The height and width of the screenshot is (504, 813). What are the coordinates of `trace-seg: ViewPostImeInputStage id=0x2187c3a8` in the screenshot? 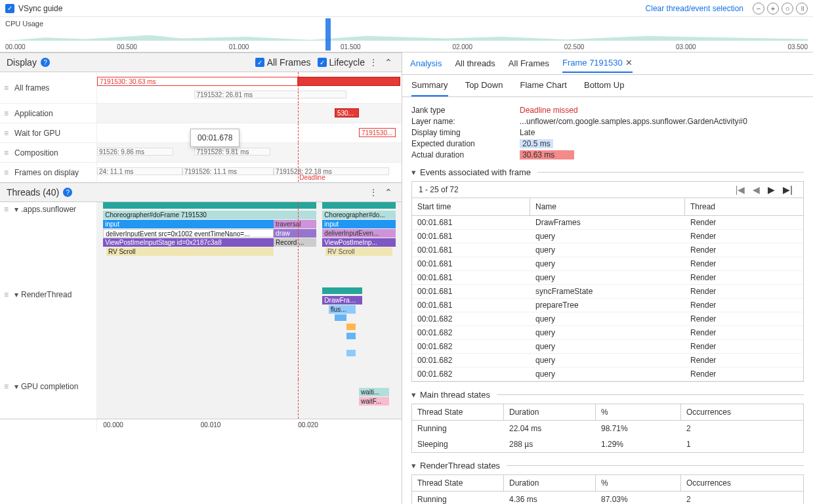 It's located at (188, 243).